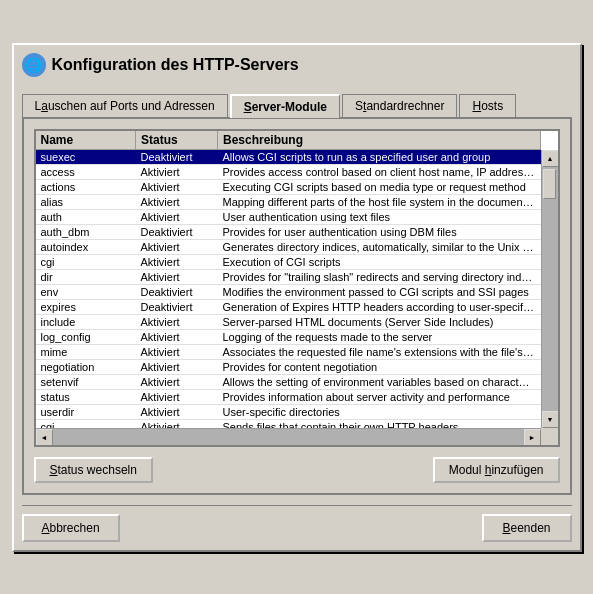 The width and height of the screenshot is (593, 594). Describe the element at coordinates (400, 106) in the screenshot. I see `tab-default: Standardrechner` at that location.